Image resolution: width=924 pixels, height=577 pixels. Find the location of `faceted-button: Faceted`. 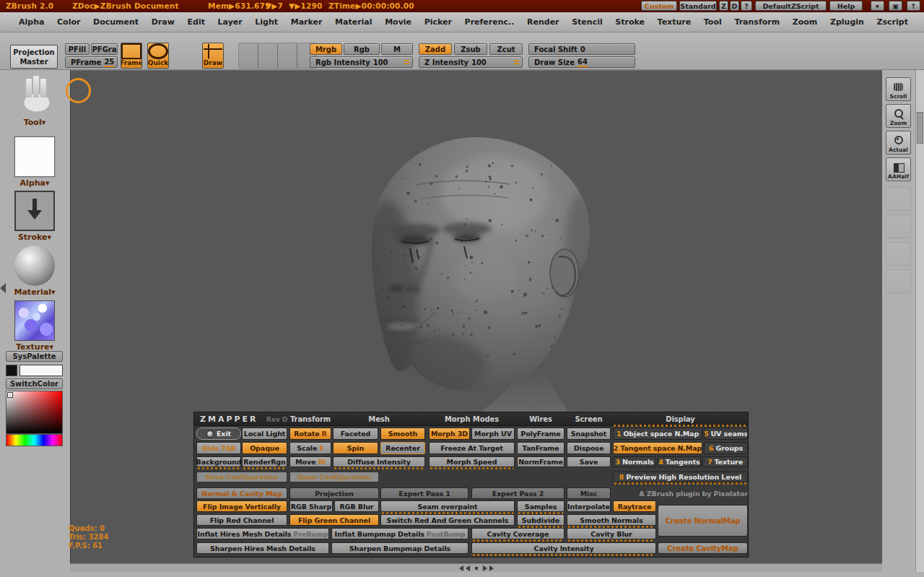

faceted-button: Faceted is located at coordinates (355, 433).